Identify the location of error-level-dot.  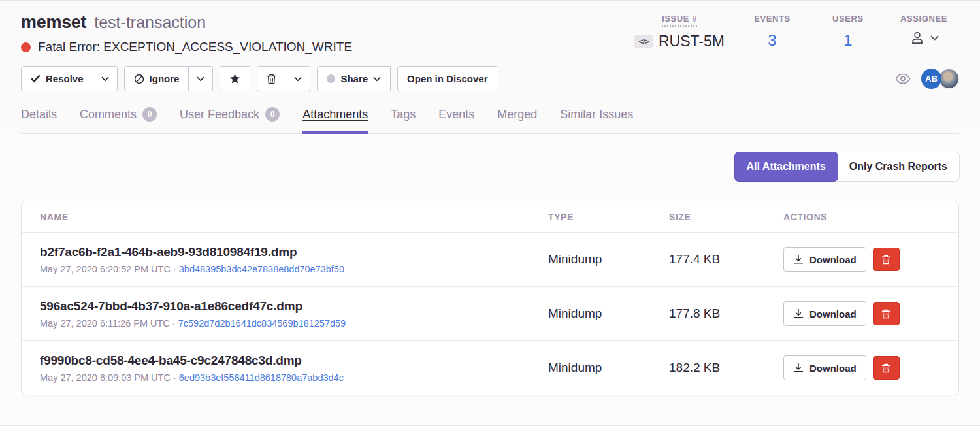
(26, 47).